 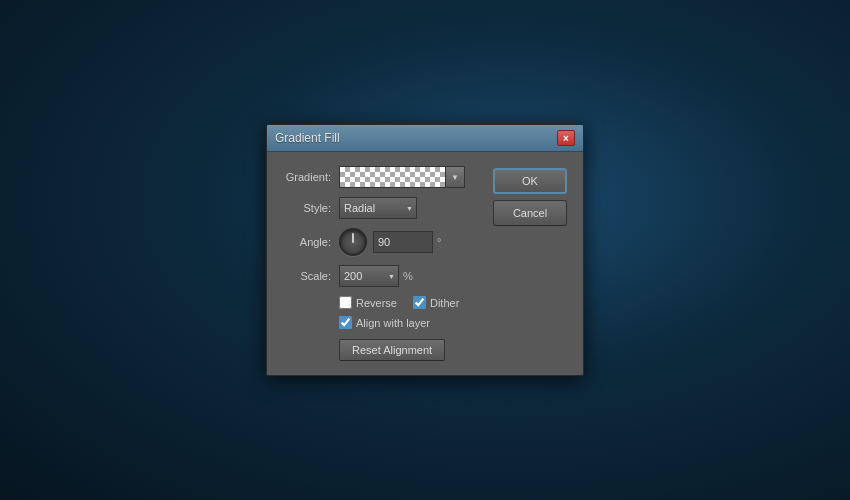 What do you see at coordinates (436, 302) in the screenshot?
I see `dither-checkbox-item: Dither` at bounding box center [436, 302].